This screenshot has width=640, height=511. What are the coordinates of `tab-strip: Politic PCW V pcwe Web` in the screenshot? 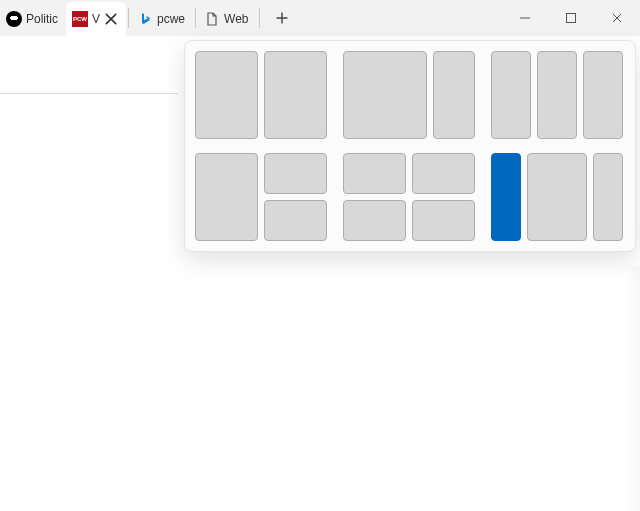 It's located at (148, 18).